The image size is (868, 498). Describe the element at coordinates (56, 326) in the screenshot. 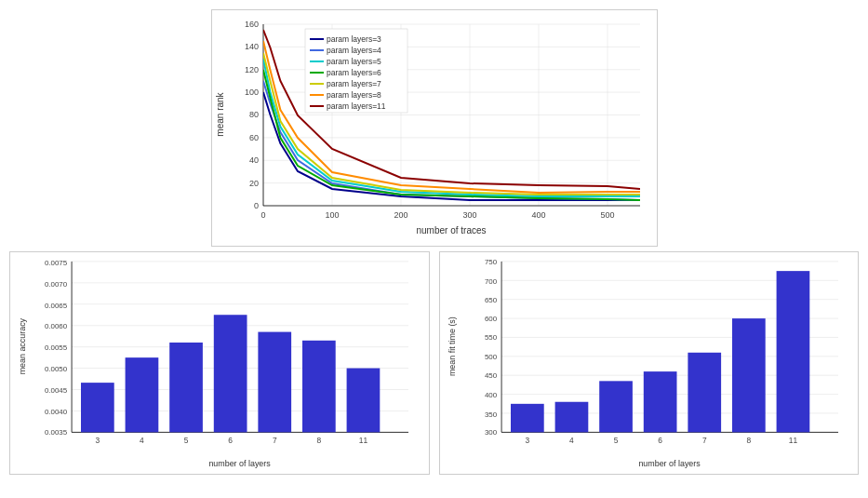

I see `svg-text: 0.0060` at that location.